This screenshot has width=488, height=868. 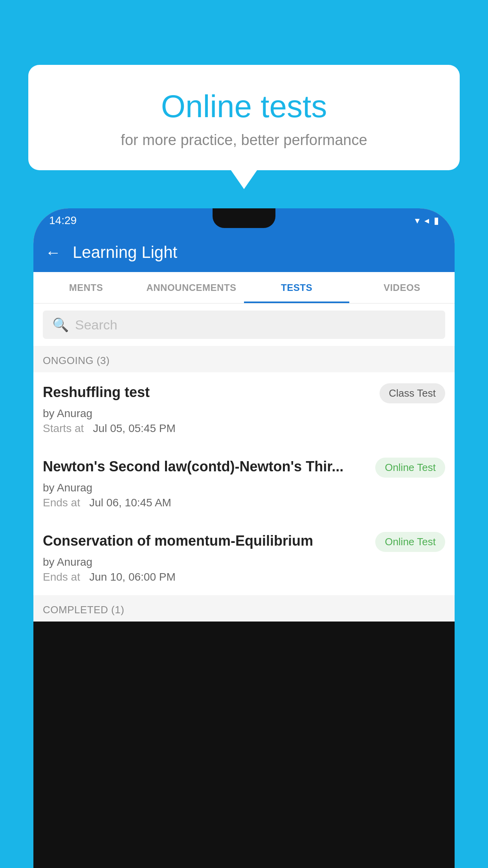 I want to click on test-date-value: Jun 10, 06:00 PM, so click(x=132, y=577).